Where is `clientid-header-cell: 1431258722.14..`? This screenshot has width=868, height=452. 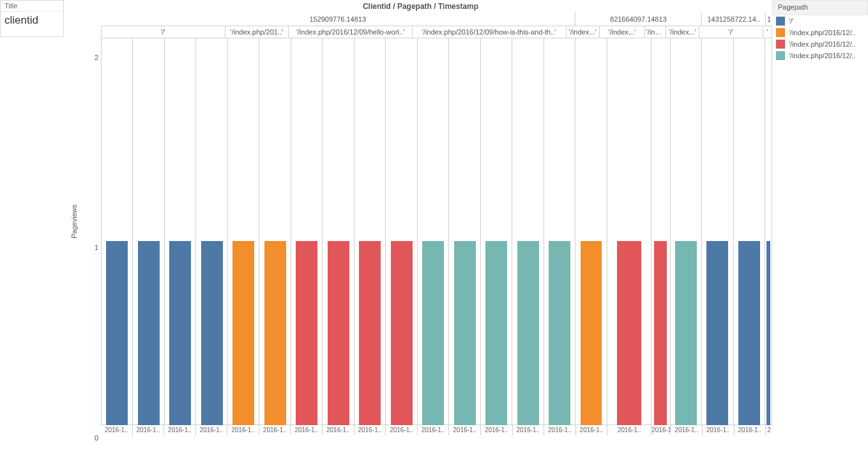
clientid-header-cell: 1431258722.14.. is located at coordinates (733, 19).